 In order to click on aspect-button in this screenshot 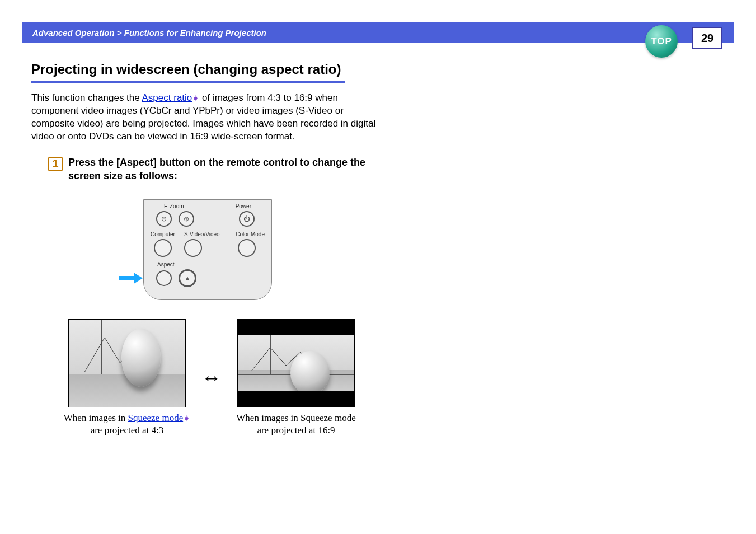, I will do `click(164, 278)`.